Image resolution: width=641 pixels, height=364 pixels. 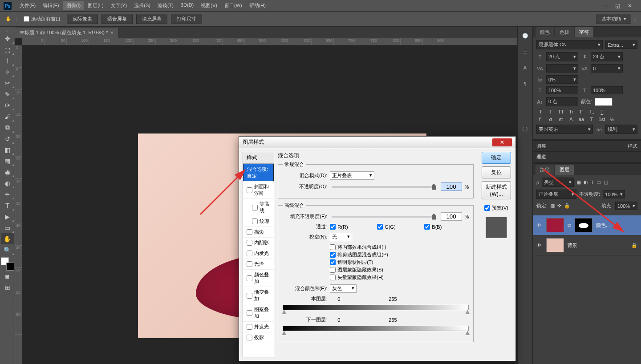 I want to click on channel-g-checkbox: G(G), so click(x=399, y=227).